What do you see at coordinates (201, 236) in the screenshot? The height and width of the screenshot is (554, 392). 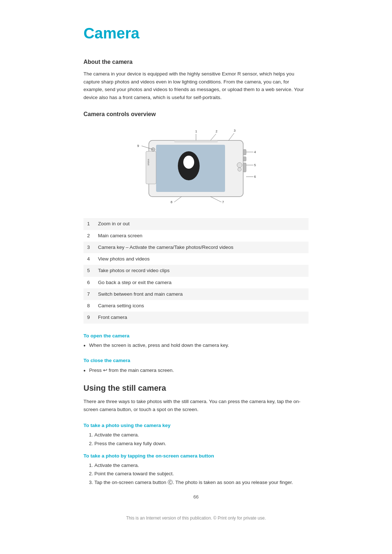 I see `control-label: Main camera screen` at bounding box center [201, 236].